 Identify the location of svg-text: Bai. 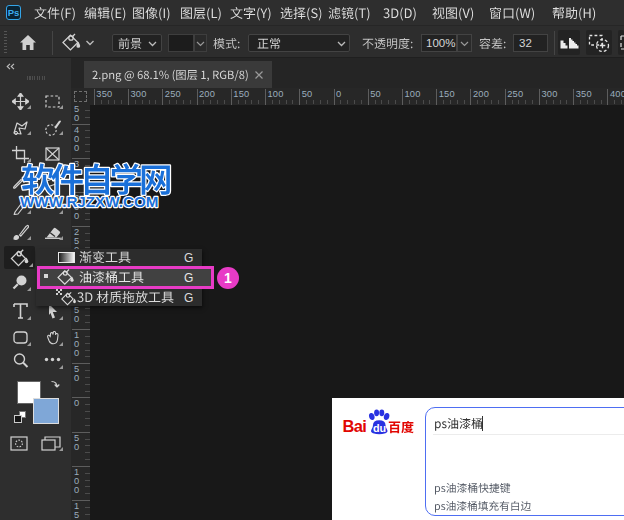
(355, 426).